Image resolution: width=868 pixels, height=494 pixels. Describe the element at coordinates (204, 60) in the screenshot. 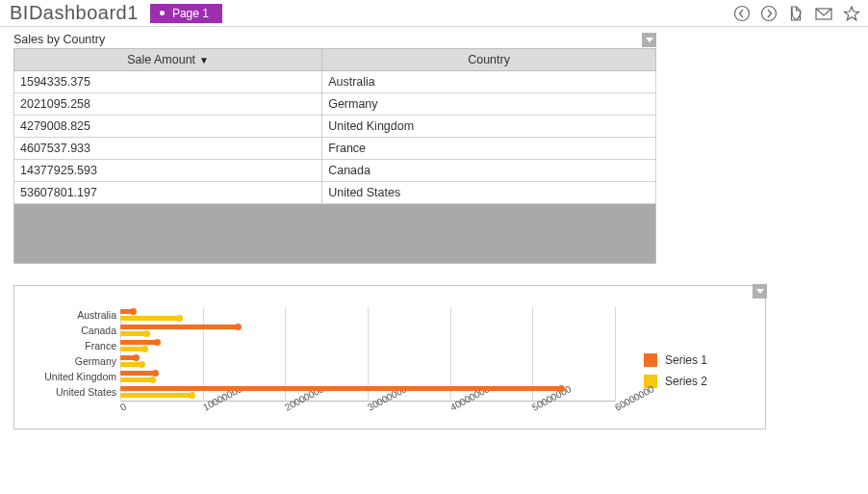

I see `sort-desc-icon: ▼` at that location.